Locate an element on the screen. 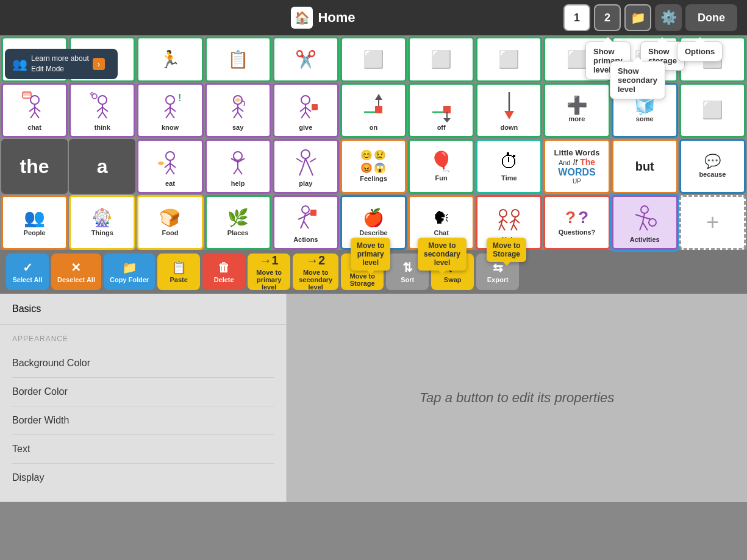 Image resolution: width=747 pixels, height=560 pixels. home-button: 🏠 Home is located at coordinates (323, 18).